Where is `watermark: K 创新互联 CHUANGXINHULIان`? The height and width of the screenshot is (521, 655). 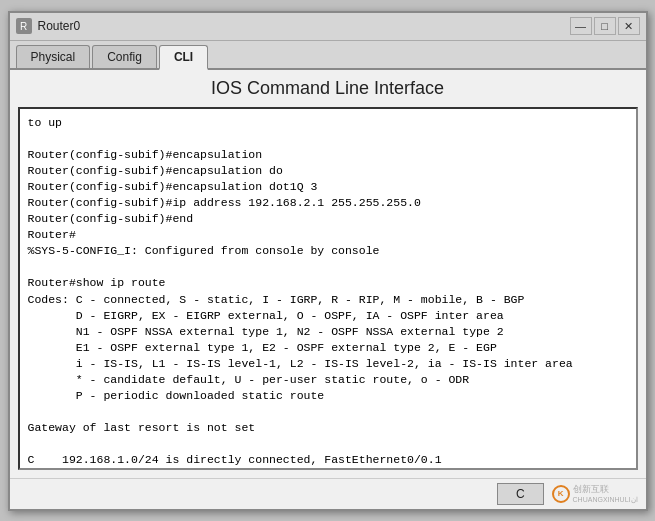
watermark: K 创新互联 CHUANGXINHULIان is located at coordinates (595, 494).